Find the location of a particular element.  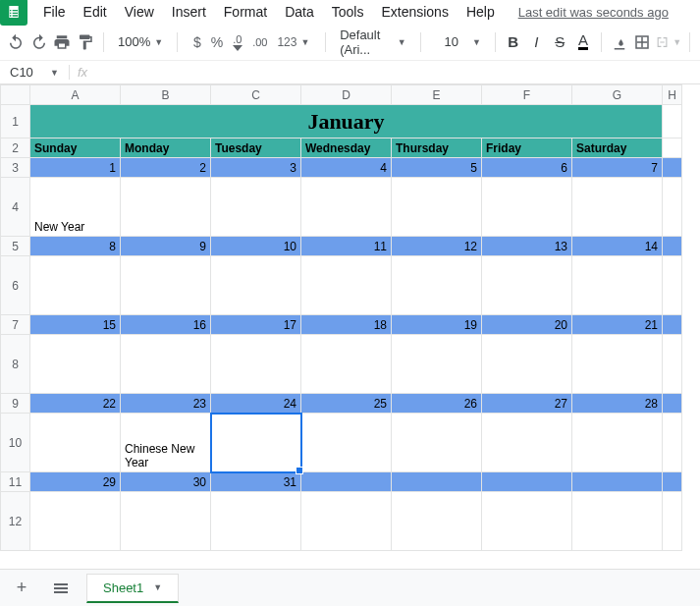

menu-format: Format is located at coordinates (245, 12).